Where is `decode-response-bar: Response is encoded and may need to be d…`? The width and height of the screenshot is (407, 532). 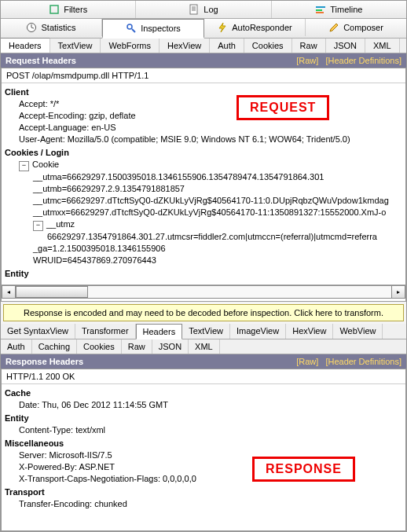 decode-response-bar: Response is encoded and may need to be d… is located at coordinates (204, 313).